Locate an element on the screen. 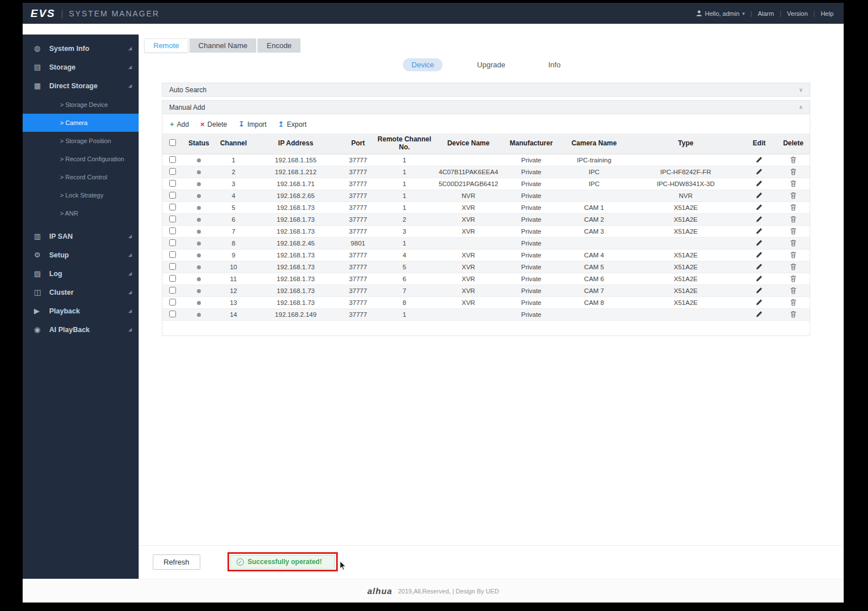 This screenshot has width=868, height=611. sidebar-subitem-storage-device: > Storage Device is located at coordinates (80, 105).